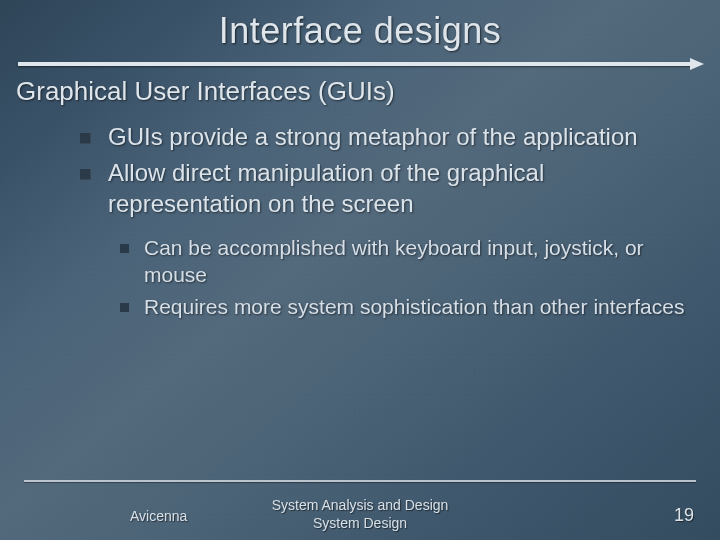 Image resolution: width=720 pixels, height=540 pixels. I want to click on footer-divider, so click(360, 481).